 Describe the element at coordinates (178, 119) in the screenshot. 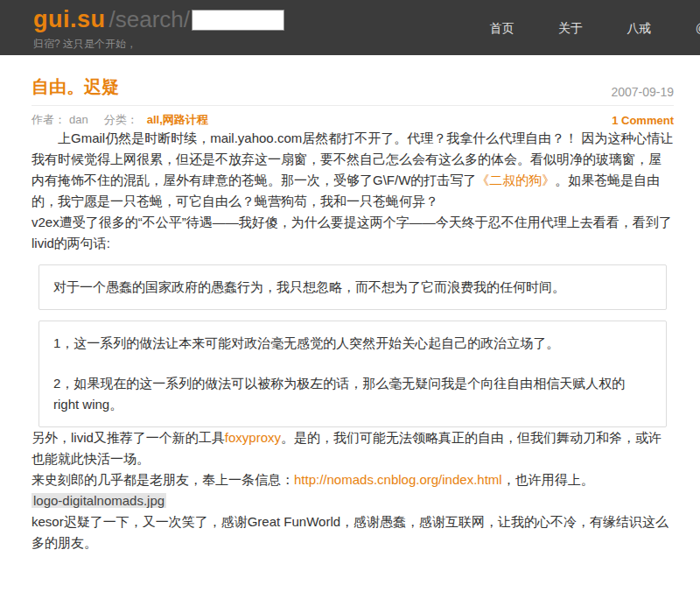

I see `category-link: all,网路计程` at that location.